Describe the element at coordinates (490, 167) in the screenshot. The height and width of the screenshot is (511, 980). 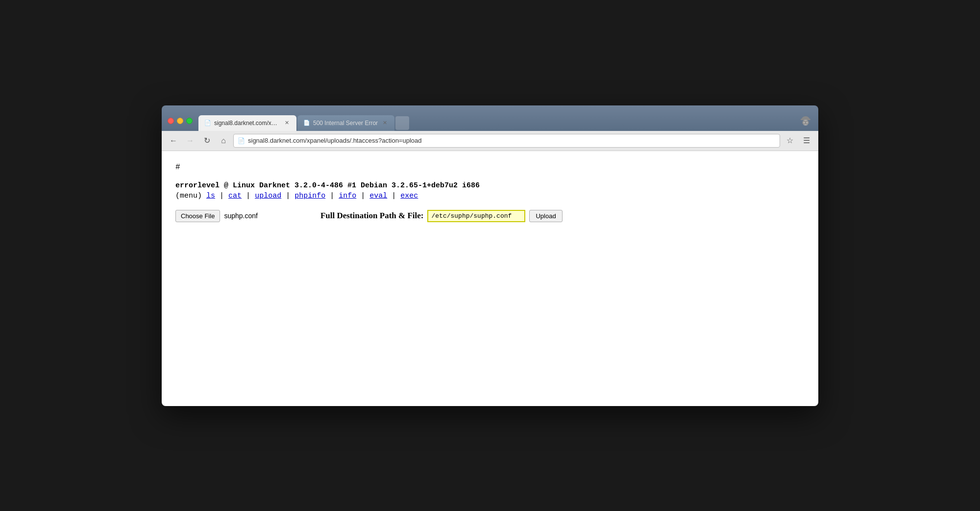
I see `hash-symbol: #` at that location.